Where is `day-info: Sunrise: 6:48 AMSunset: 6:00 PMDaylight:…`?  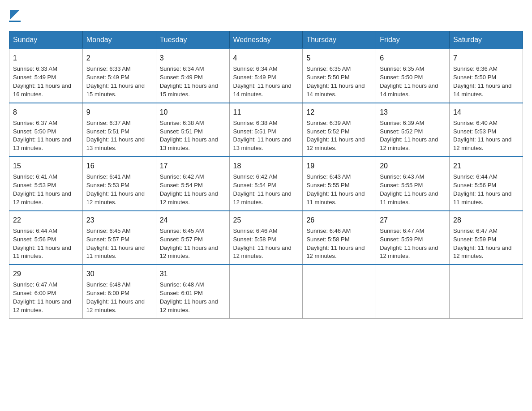 day-info: Sunrise: 6:48 AMSunset: 6:00 PMDaylight:… is located at coordinates (116, 297).